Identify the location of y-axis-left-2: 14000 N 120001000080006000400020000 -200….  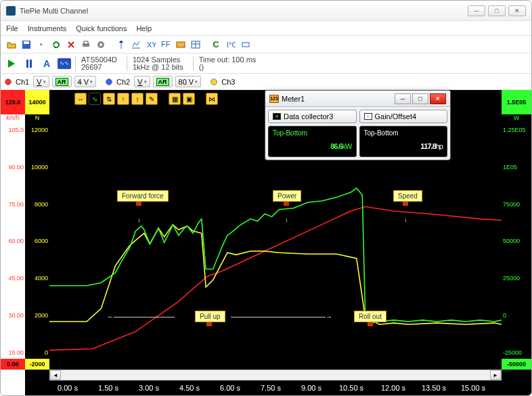
(37, 242).